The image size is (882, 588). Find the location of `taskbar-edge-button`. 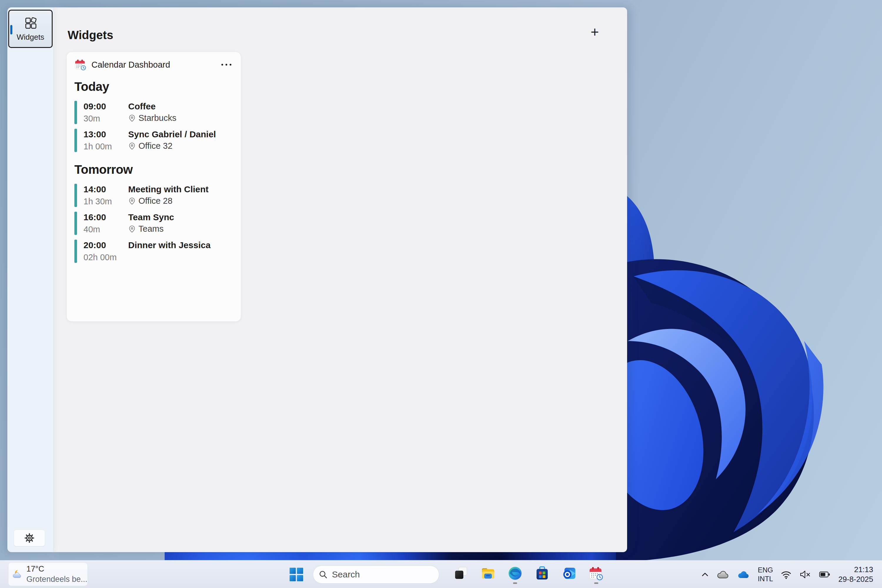

taskbar-edge-button is located at coordinates (515, 574).